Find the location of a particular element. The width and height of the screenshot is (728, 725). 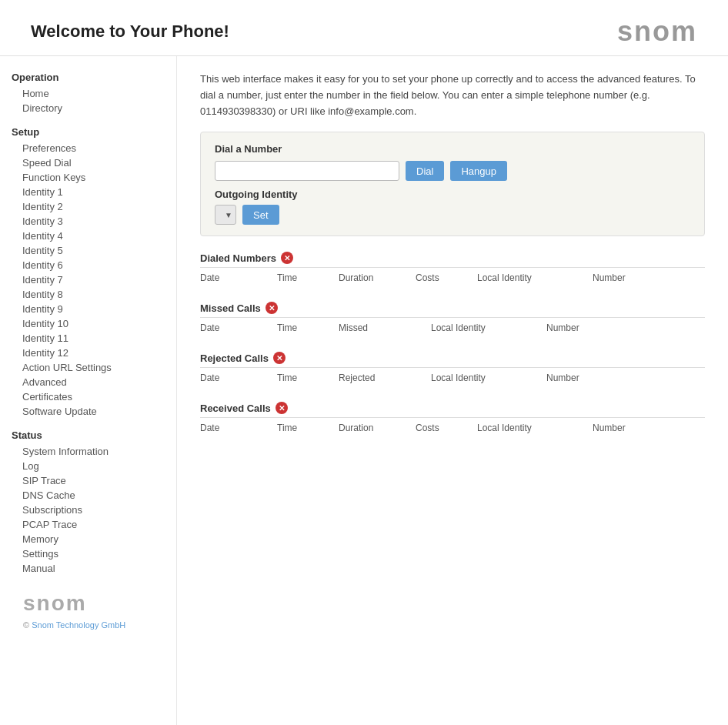

received-calls-section: Received Calls ✕ Date Time Duration Cost… is located at coordinates (452, 420).